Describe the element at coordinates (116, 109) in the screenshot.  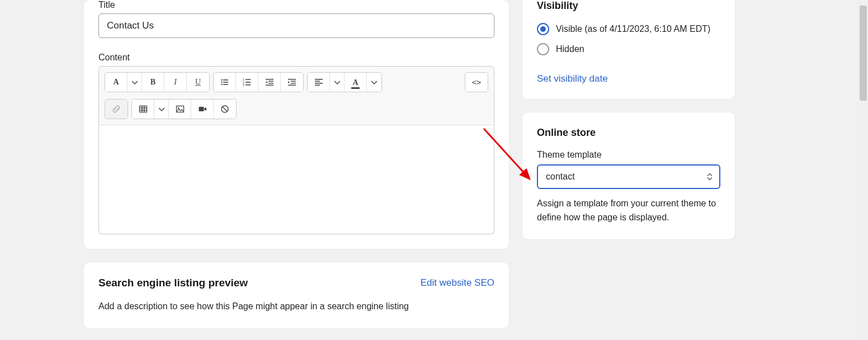
I see `link-icon` at that location.